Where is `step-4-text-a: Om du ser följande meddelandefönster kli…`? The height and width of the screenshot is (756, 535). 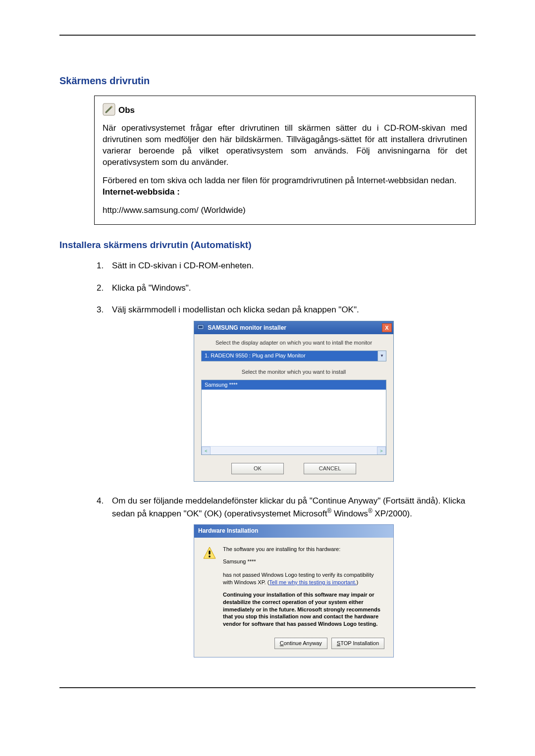 step-4-text-a: Om du ser följande meddelandefönster kli… is located at coordinates (288, 507).